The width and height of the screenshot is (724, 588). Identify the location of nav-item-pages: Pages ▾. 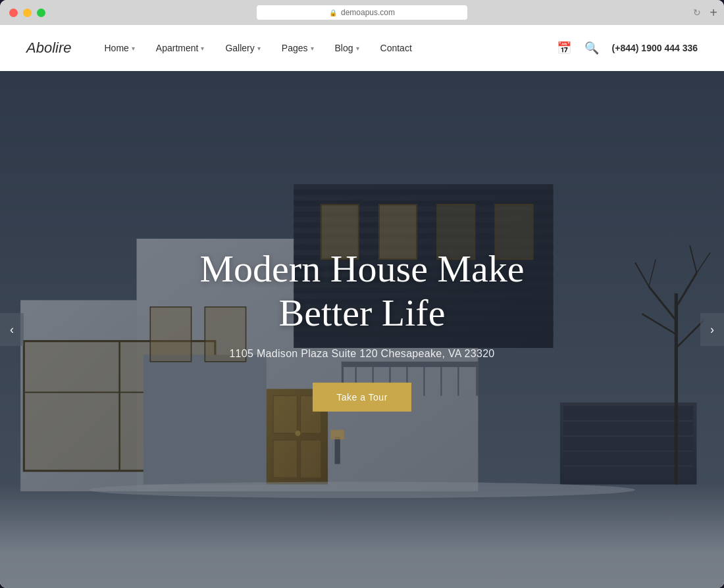
(297, 48).